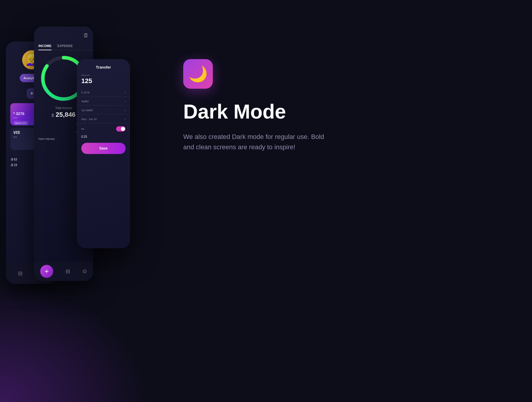 The width and height of the screenshot is (532, 402). I want to click on amount-label: Amount, so click(103, 75).